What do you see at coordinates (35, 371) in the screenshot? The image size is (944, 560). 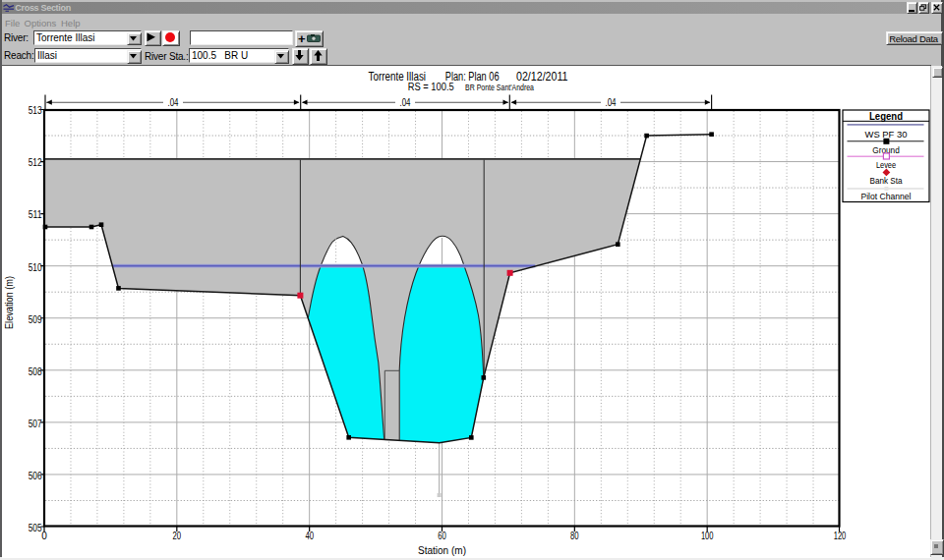 I see `svg-text: 508` at bounding box center [35, 371].